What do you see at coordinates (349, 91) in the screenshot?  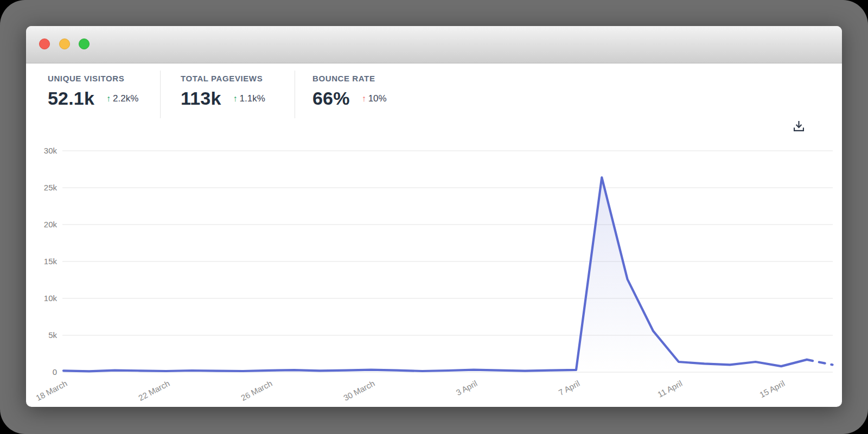 I see `stat-bounce-rate: BOUNCE RATE 66% ↑ 10%` at bounding box center [349, 91].